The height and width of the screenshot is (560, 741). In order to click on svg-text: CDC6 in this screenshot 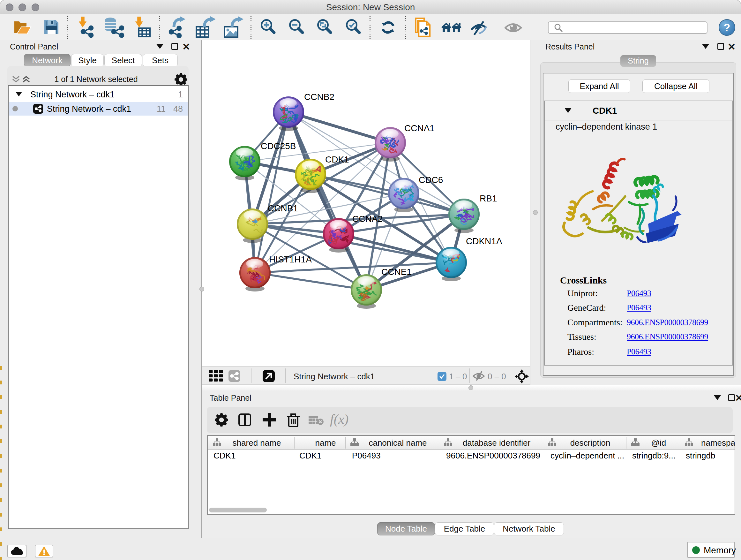, I will do `click(431, 180)`.